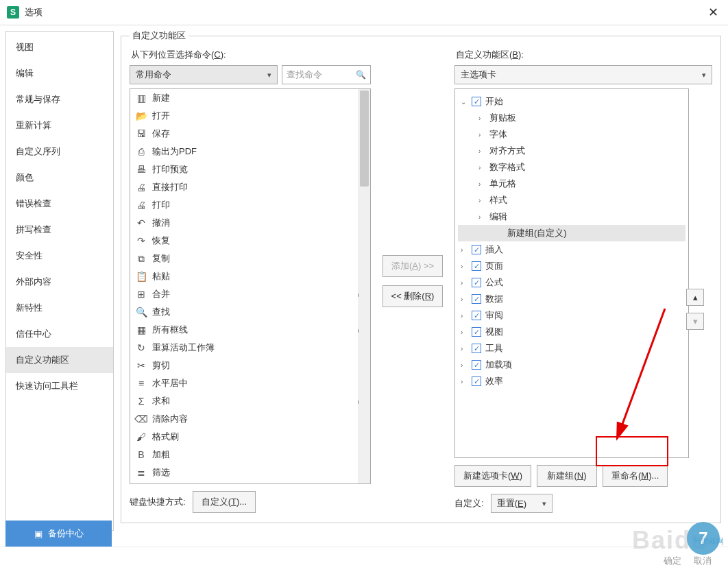 The width and height of the screenshot is (728, 574). Describe the element at coordinates (250, 419) in the screenshot. I see `command-item: ⌫清除内容` at that location.